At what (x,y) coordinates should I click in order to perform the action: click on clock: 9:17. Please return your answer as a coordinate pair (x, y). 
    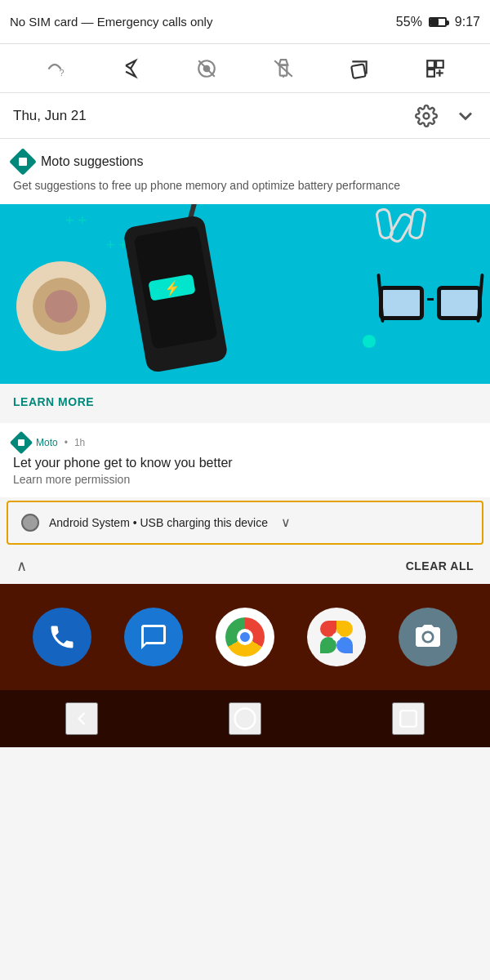
    Looking at the image, I should click on (467, 22).